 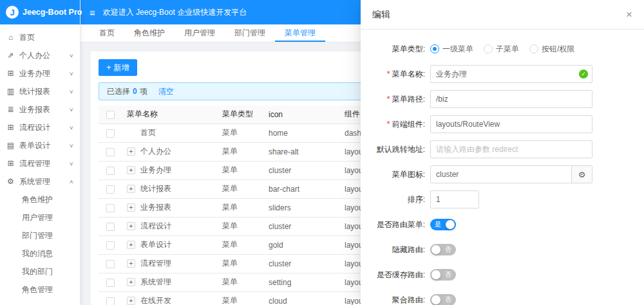 What do you see at coordinates (511, 149) in the screenshot?
I see `redirect-input` at bounding box center [511, 149].